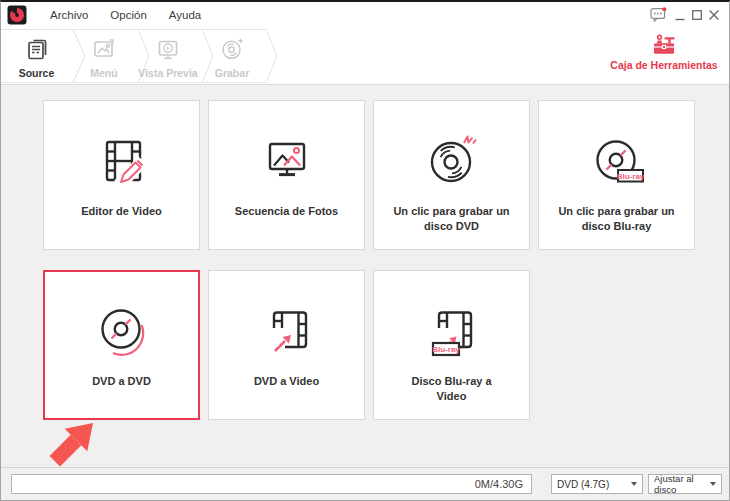 The width and height of the screenshot is (730, 501). Describe the element at coordinates (168, 49) in the screenshot. I see `preview-monitor-icon` at that location.